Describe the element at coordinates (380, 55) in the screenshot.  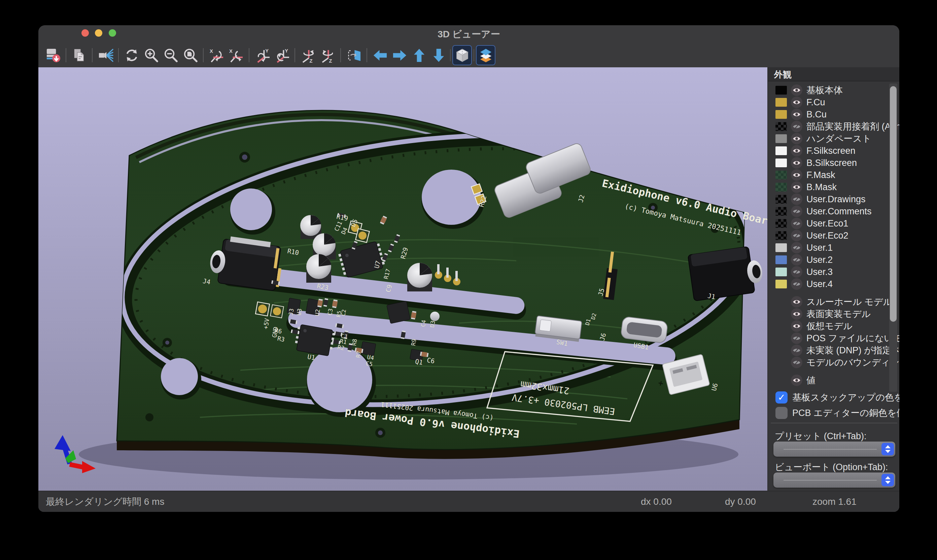
I see `pan-left-button` at that location.